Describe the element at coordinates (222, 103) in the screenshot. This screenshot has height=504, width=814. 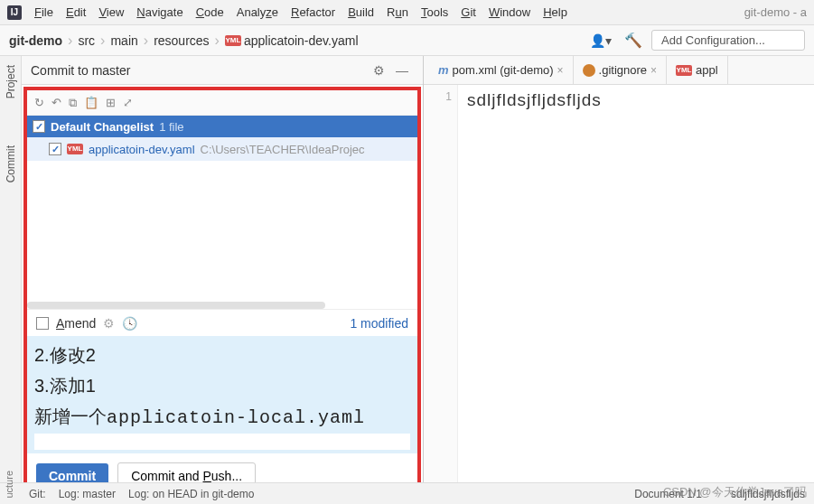
I see `commit-toolbar: ↻ ↶ ⧉ 📋 ⊞ ⤢` at that location.